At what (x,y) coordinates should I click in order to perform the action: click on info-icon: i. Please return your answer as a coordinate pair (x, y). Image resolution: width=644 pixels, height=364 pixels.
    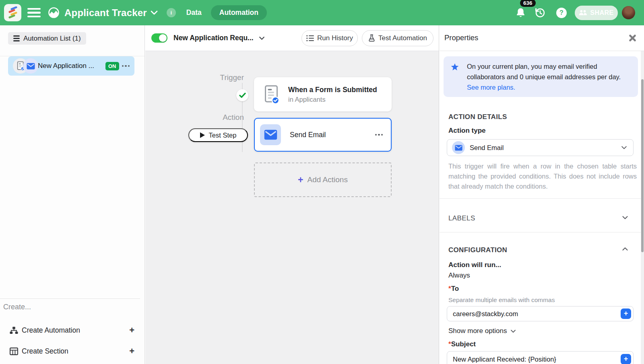
    Looking at the image, I should click on (171, 13).